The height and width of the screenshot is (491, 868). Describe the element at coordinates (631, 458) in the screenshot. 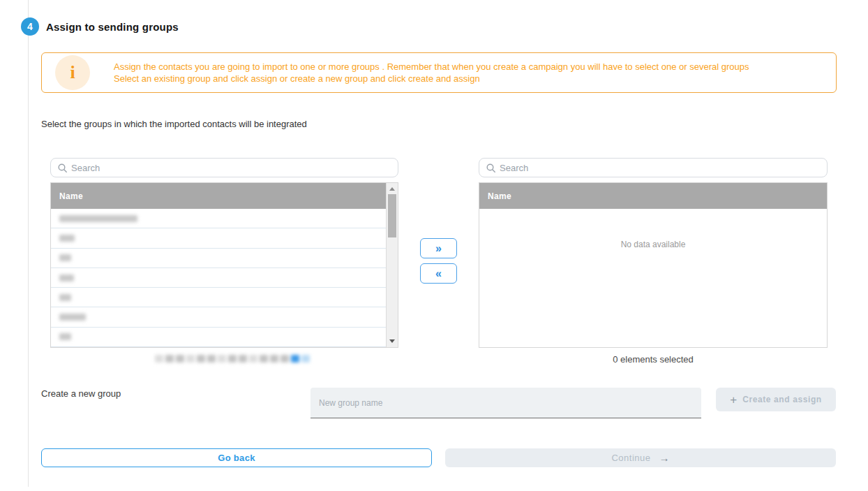

I see `continue-label: Continue` at that location.